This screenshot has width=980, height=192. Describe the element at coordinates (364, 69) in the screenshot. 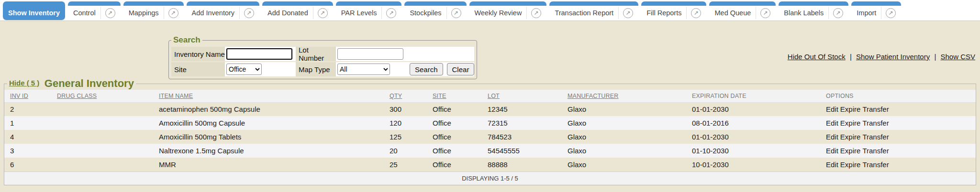

I see `map-type-select: All` at that location.